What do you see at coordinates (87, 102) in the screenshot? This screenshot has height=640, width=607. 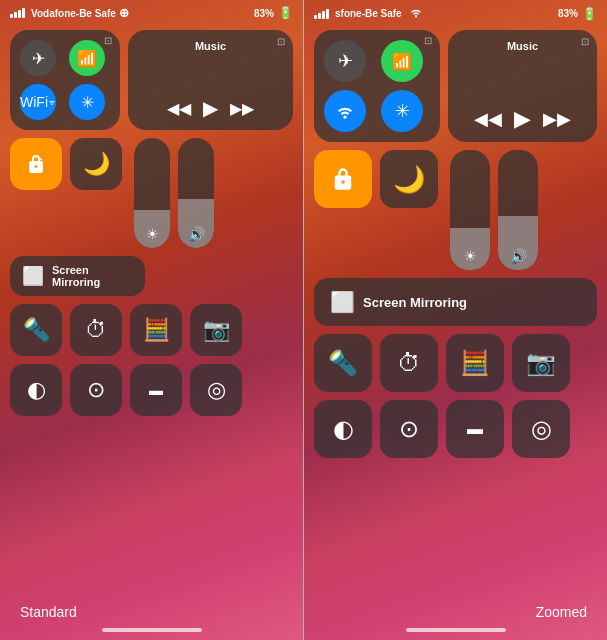 I see `bluetooth-btn-left: ✳` at bounding box center [87, 102].